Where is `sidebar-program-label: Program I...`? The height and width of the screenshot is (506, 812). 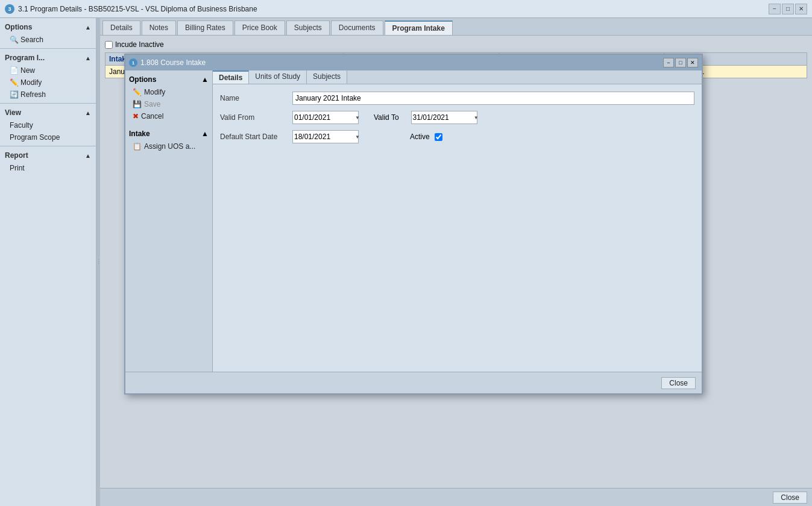 sidebar-program-label: Program I... is located at coordinates (25, 58).